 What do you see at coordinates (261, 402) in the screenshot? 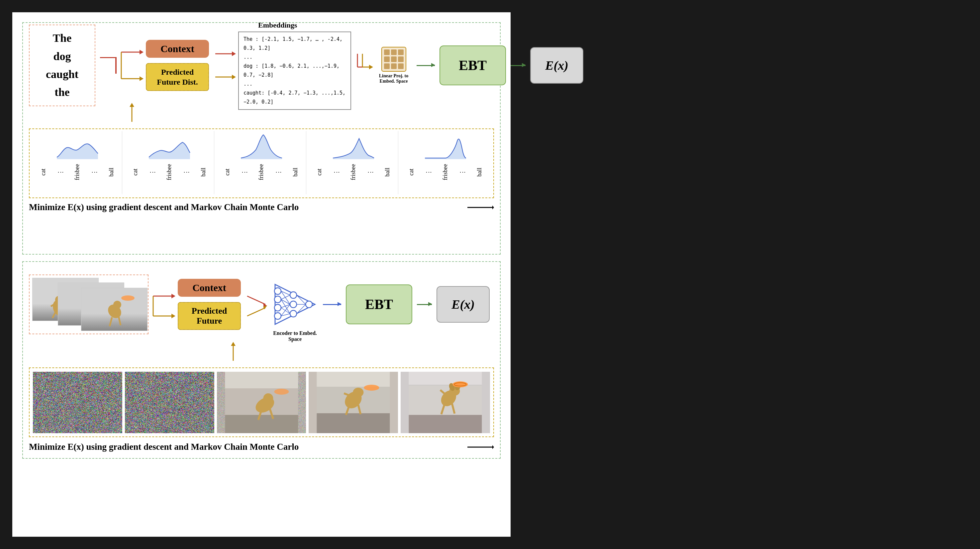
I see `image-strips-row` at bounding box center [261, 402].